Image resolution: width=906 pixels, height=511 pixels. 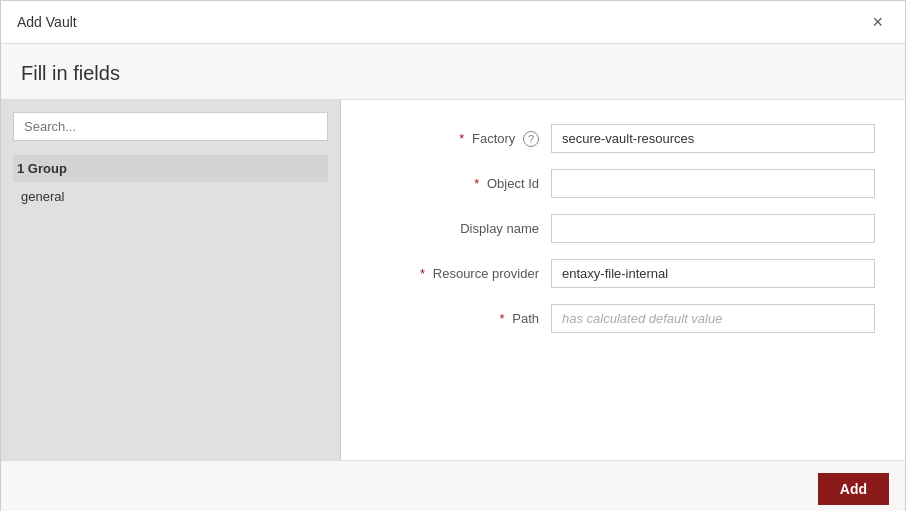 What do you see at coordinates (713, 138) in the screenshot?
I see `factory-input` at bounding box center [713, 138].